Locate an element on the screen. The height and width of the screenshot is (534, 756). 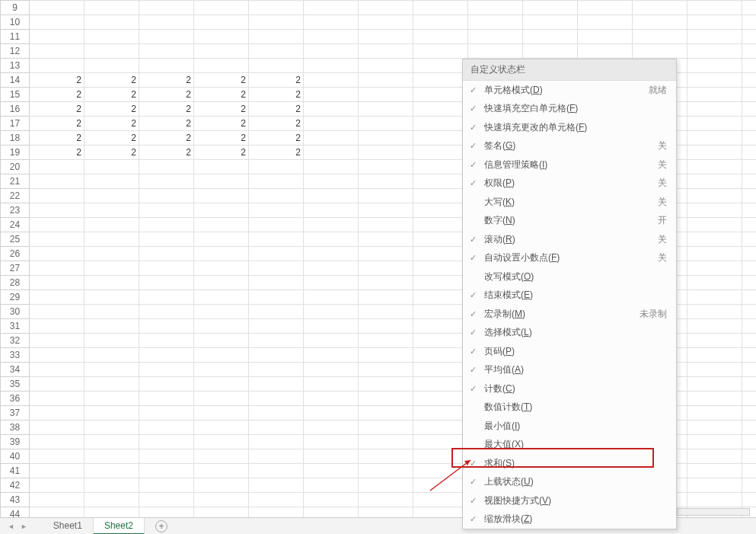
row-header: 22 is located at coordinates (15, 197).